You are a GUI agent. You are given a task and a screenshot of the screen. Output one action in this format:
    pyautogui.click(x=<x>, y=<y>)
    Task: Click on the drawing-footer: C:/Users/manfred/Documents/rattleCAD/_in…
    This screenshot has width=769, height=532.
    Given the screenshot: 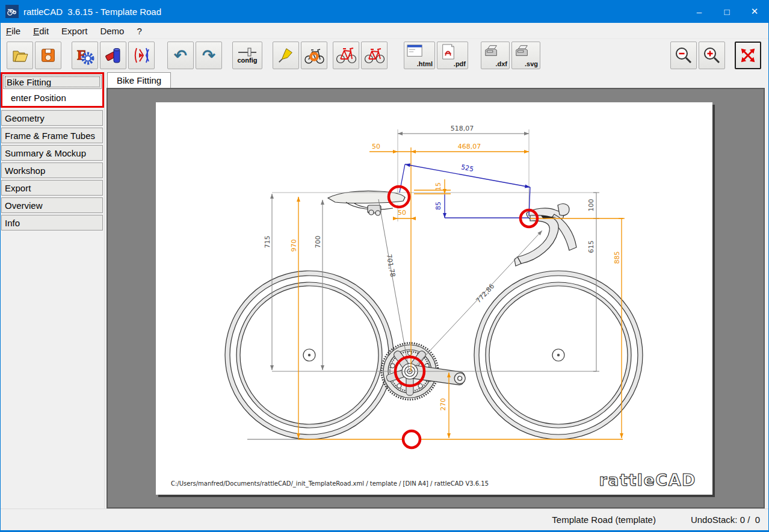 What is the action you would take?
    pyautogui.click(x=330, y=484)
    